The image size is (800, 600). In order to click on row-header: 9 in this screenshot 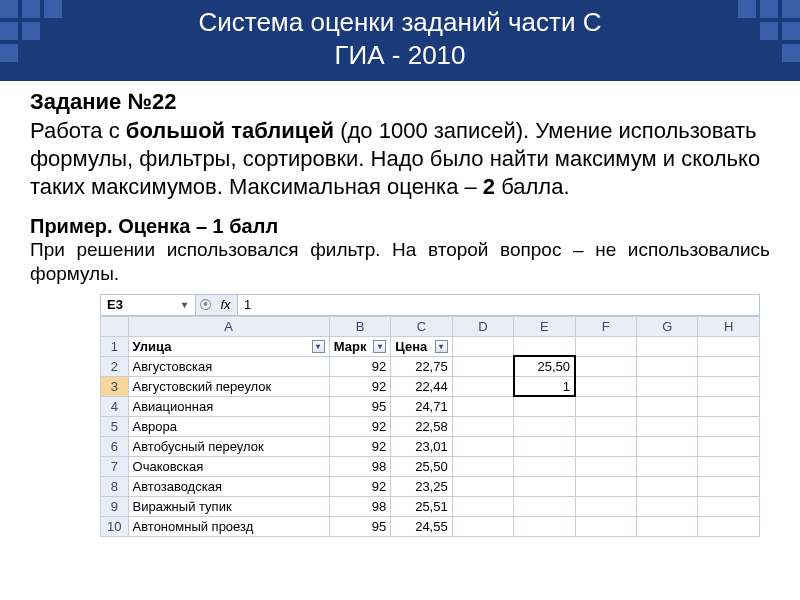, I will do `click(115, 506)`.